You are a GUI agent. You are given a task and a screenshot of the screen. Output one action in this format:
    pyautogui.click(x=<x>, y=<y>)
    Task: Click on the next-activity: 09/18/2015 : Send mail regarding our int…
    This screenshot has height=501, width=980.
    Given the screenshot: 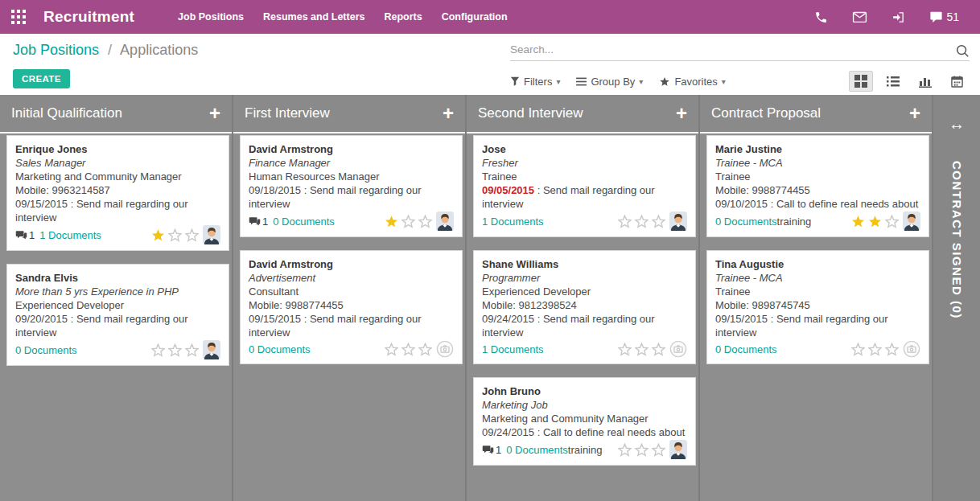 What is the action you would take?
    pyautogui.click(x=351, y=197)
    